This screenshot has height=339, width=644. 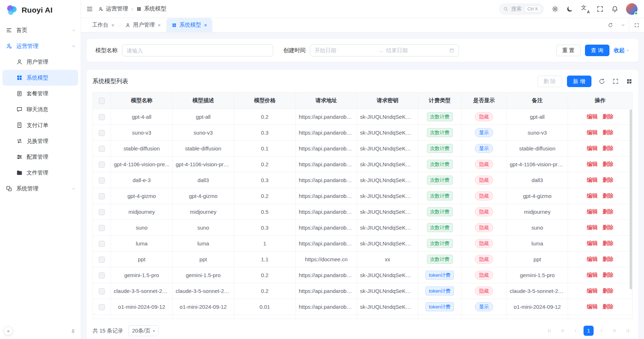 What do you see at coordinates (40, 173) in the screenshot?
I see `sidebar-item-file-management: 文件管理` at bounding box center [40, 173].